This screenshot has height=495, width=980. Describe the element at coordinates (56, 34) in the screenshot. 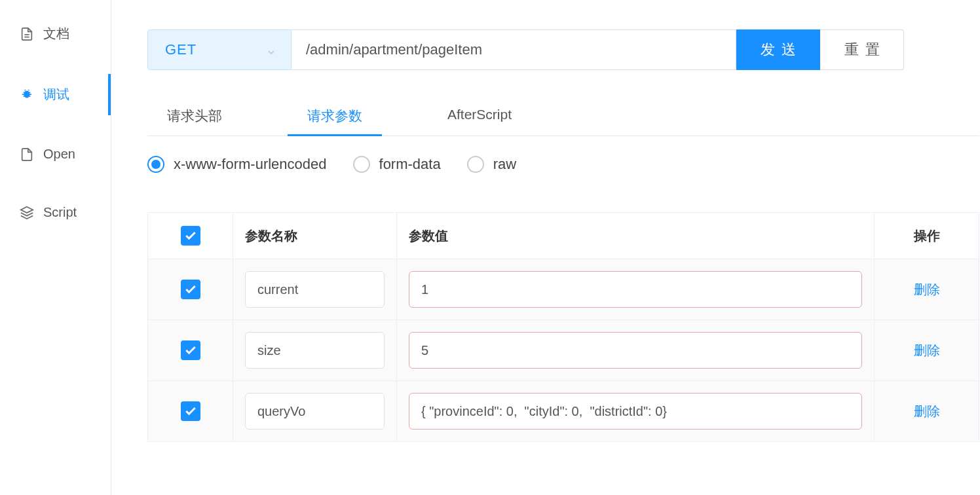

I see `sidebar-item-label: 文档` at that location.